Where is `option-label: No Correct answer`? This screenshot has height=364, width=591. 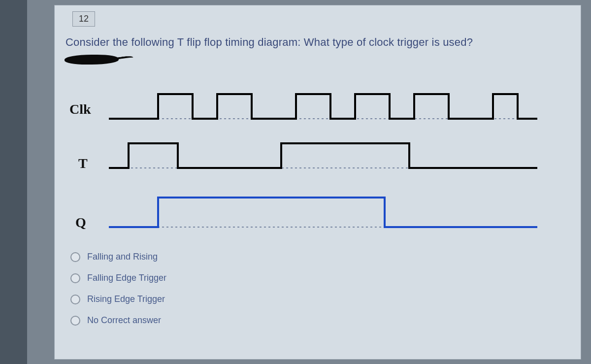
option-label: No Correct answer is located at coordinates (124, 320).